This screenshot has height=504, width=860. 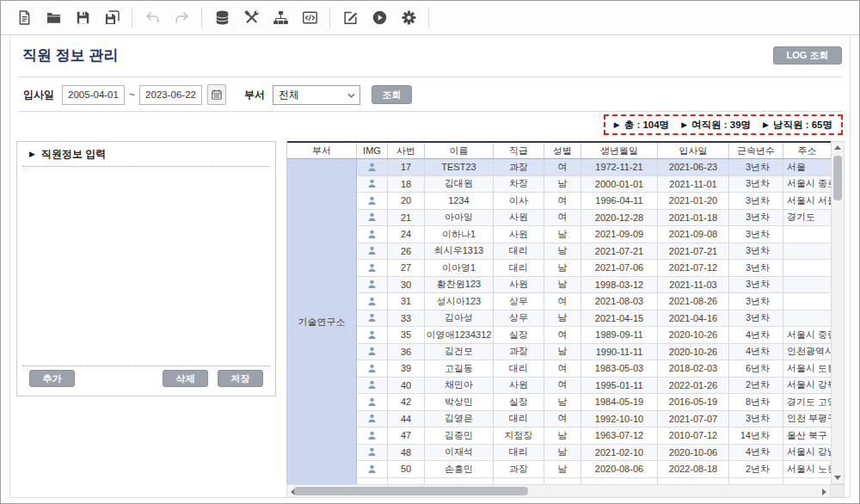 I want to click on cell-name: 손흥민, so click(x=459, y=470).